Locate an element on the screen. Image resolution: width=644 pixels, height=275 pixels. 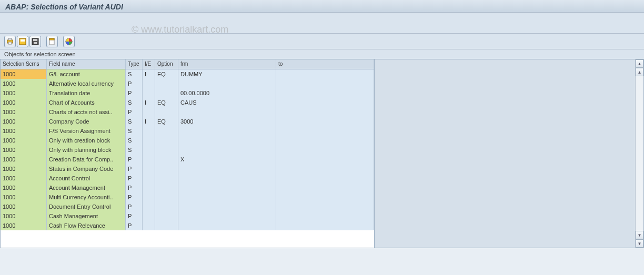
col-header-type: Type is located at coordinates (134, 64).